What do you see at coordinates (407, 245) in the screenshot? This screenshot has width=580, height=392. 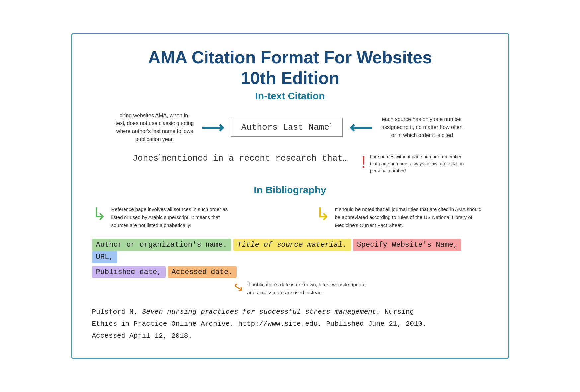 I see `tag-website: Specify Website's Name,` at bounding box center [407, 245].